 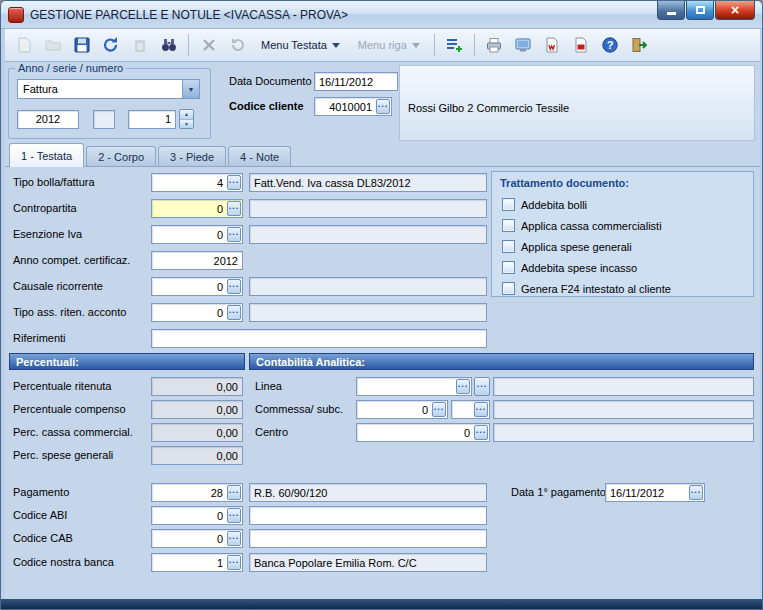 I want to click on linea-field, so click(x=414, y=386).